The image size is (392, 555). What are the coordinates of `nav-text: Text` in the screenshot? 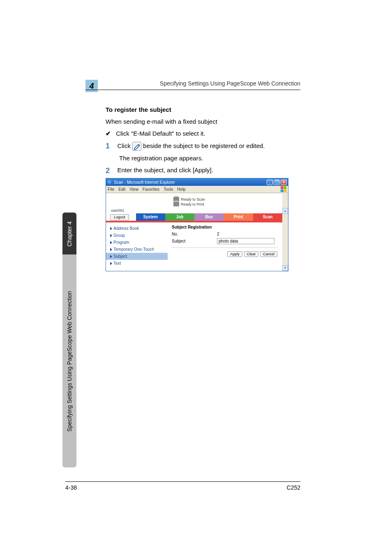 It's located at (137, 263).